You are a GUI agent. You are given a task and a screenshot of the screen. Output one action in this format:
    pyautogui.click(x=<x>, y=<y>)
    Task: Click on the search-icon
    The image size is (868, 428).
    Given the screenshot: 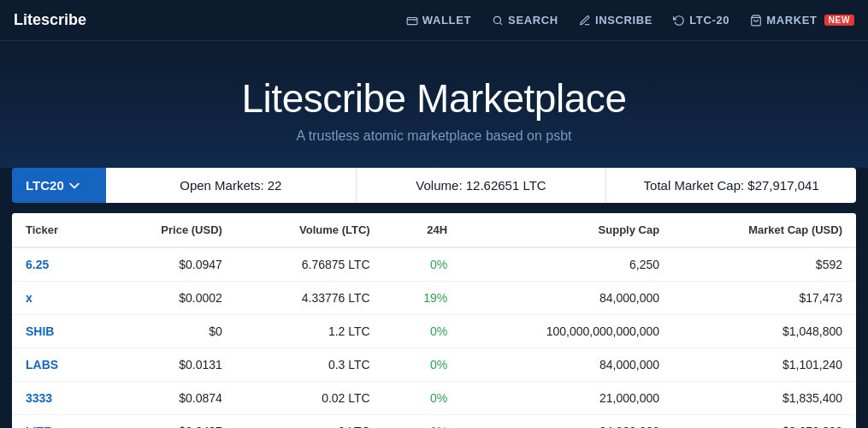 What is the action you would take?
    pyautogui.click(x=498, y=21)
    